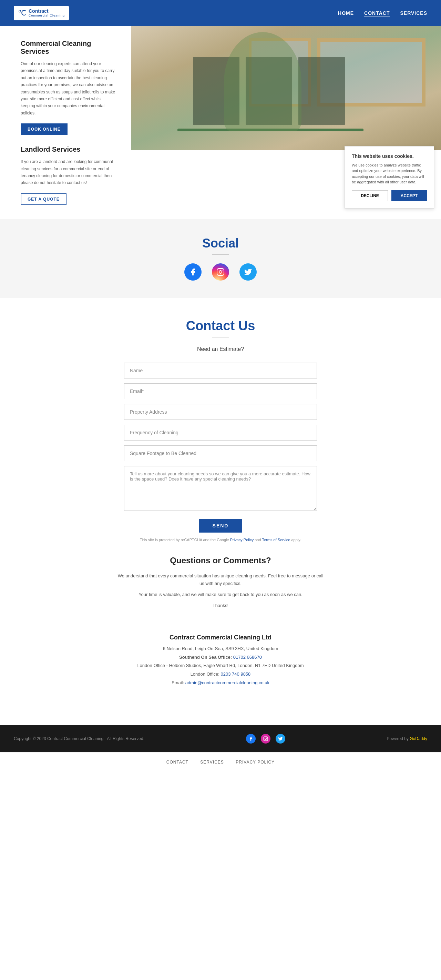 The height and width of the screenshot is (980, 441). What do you see at coordinates (220, 433) in the screenshot?
I see `frequency-input` at bounding box center [220, 433].